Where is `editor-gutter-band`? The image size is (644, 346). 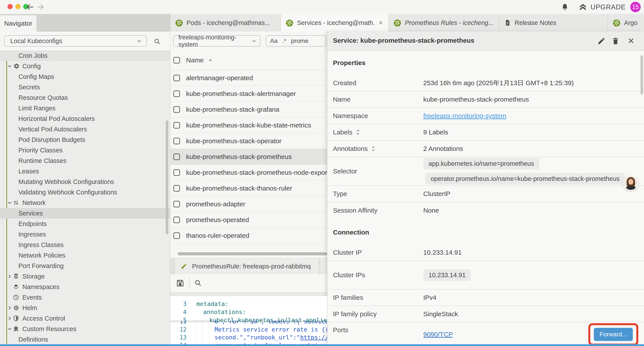 editor-gutter-band is located at coordinates (248, 294).